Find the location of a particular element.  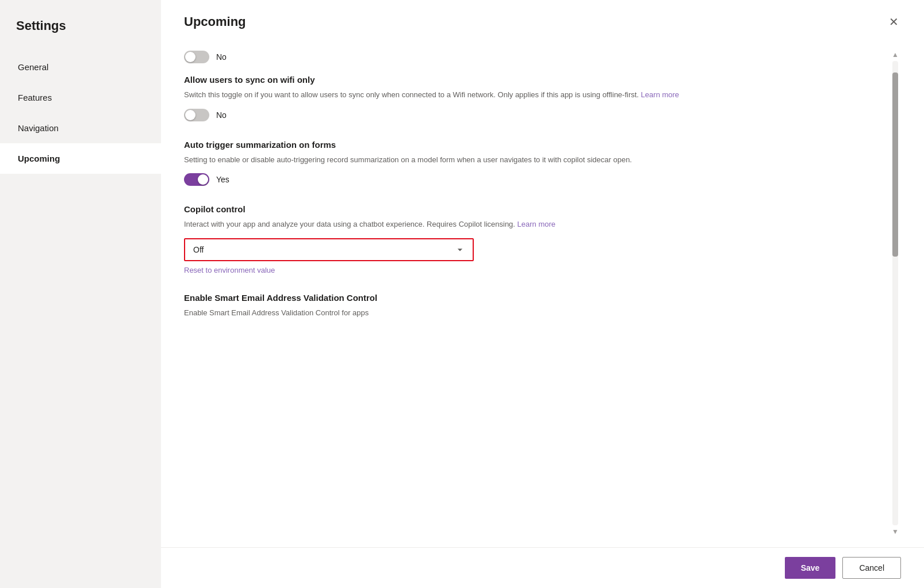

sidebar-item-label: Upcoming is located at coordinates (39, 159).